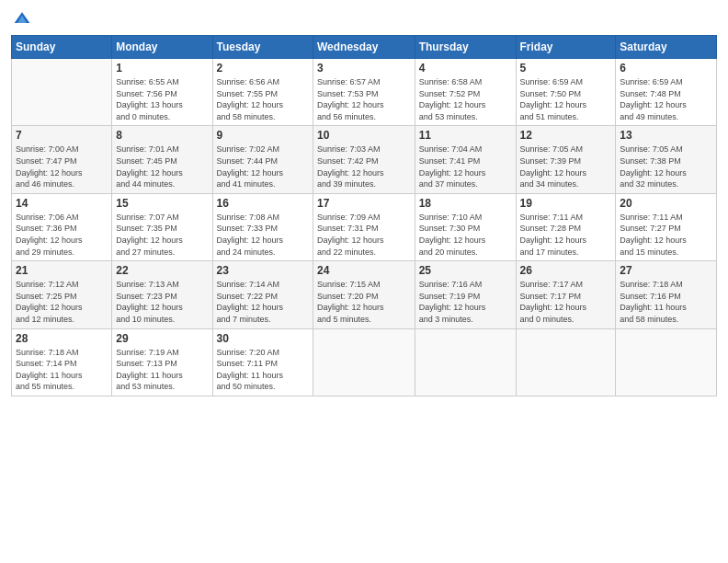  I want to click on day-info: Sunrise: 7:12 AMSunset: 7:25 PMDaylight:…, so click(62, 302).